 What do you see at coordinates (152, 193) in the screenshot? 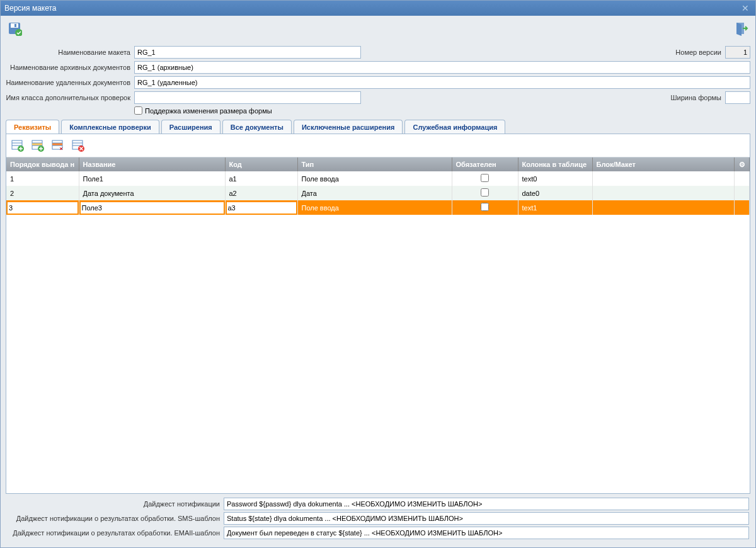
I see `cell-name: Дата документа` at bounding box center [152, 193].